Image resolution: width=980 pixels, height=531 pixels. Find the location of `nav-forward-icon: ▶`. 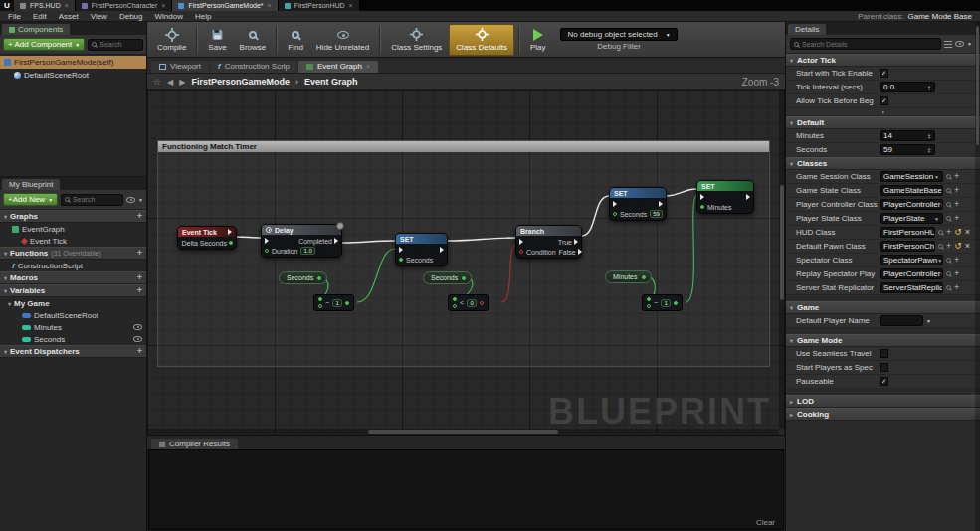

nav-forward-icon: ▶ is located at coordinates (182, 82).